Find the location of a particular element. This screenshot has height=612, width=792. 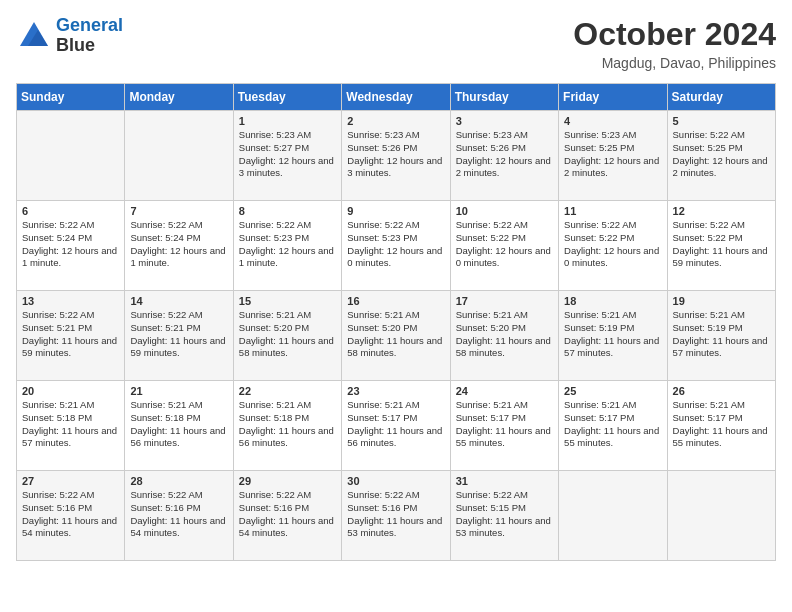

calendar-cell: 10Sunrise: 5:22 AM Sunset: 5:22 PM Dayli… is located at coordinates (504, 246).